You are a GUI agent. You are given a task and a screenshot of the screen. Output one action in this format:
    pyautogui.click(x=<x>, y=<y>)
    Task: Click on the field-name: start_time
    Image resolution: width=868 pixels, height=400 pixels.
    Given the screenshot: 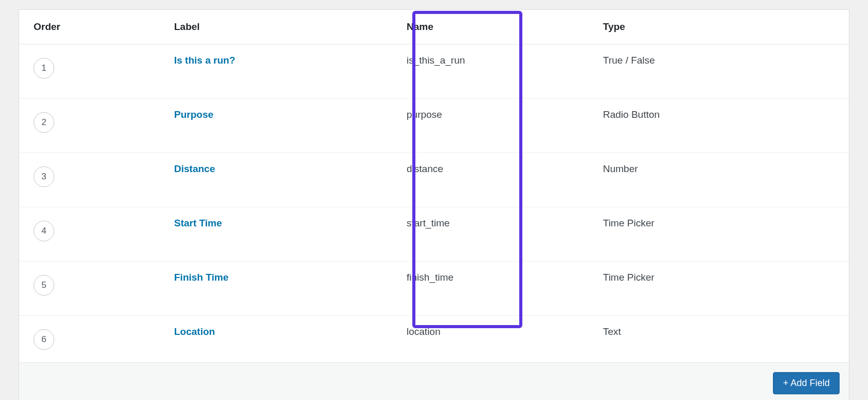 What is the action you would take?
    pyautogui.click(x=505, y=235)
    